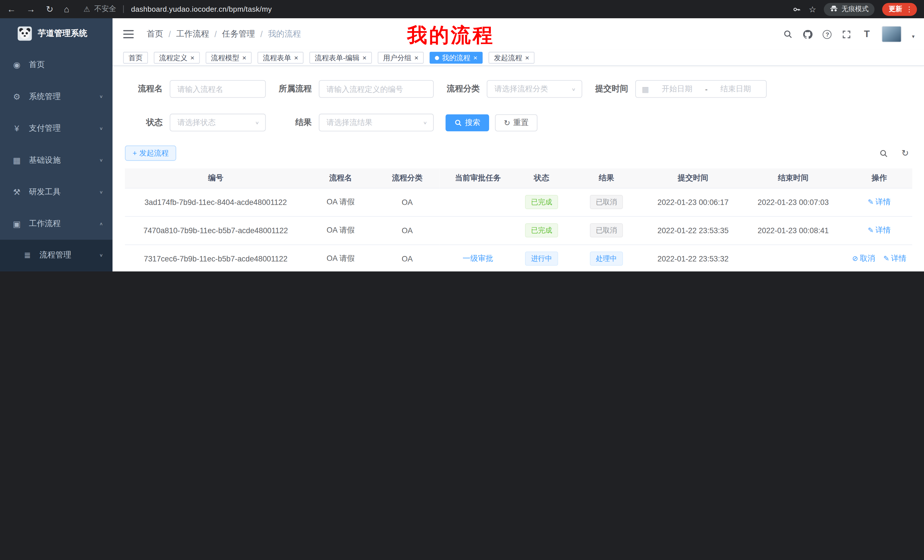 This screenshot has width=924, height=560. Describe the element at coordinates (67, 9) in the screenshot. I see `home-icon: ⌂` at that location.